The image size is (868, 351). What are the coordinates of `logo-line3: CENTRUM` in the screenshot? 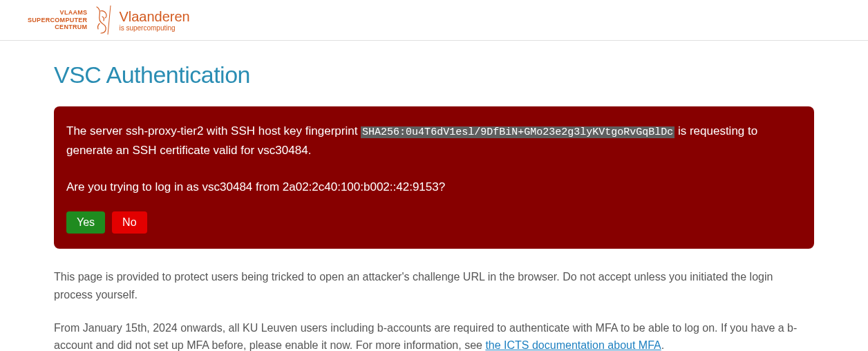 It's located at (57, 28).